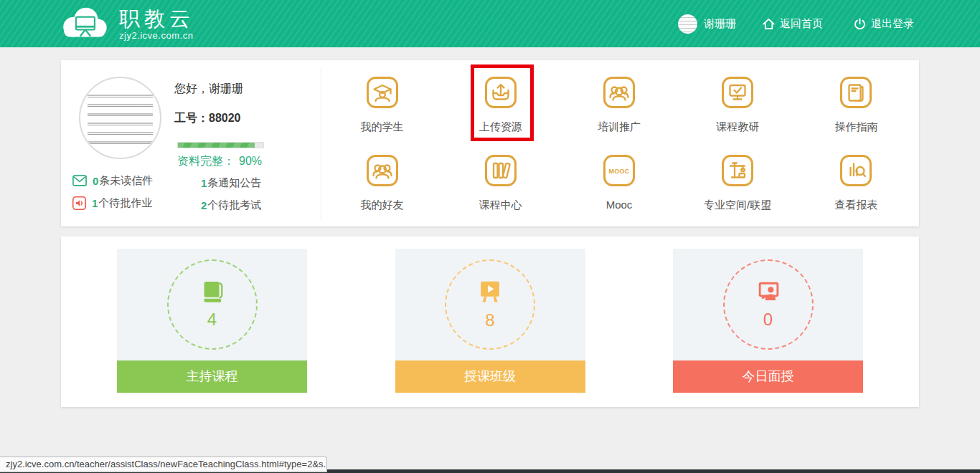 The width and height of the screenshot is (980, 473). Describe the element at coordinates (225, 118) in the screenshot. I see `worker-id-value: 88020` at that location.